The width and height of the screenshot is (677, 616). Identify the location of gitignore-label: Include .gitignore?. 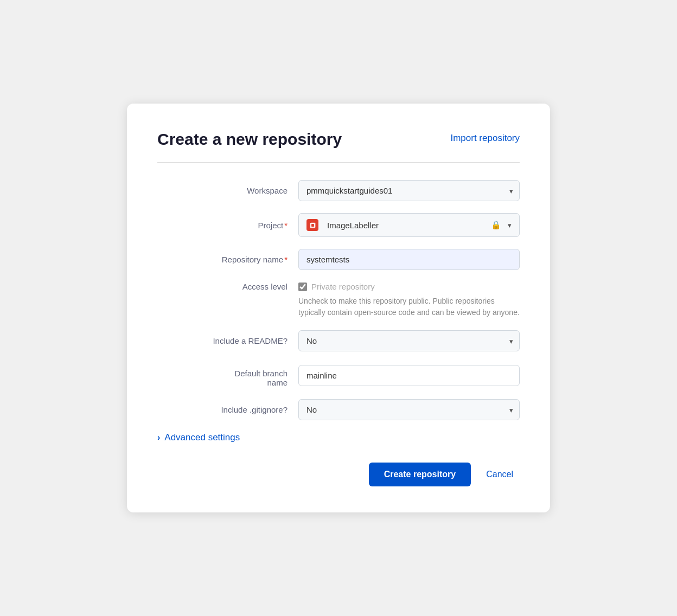
(228, 410).